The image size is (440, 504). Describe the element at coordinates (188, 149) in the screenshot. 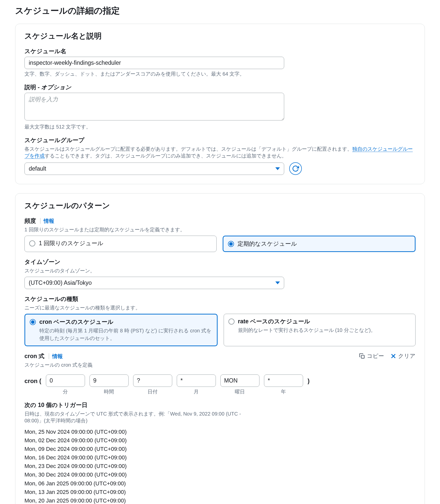

I see `group-desc-prefix: 各スケジュールはスケジュールグループに配置する必要があります。デフォルトでは、ス…` at that location.